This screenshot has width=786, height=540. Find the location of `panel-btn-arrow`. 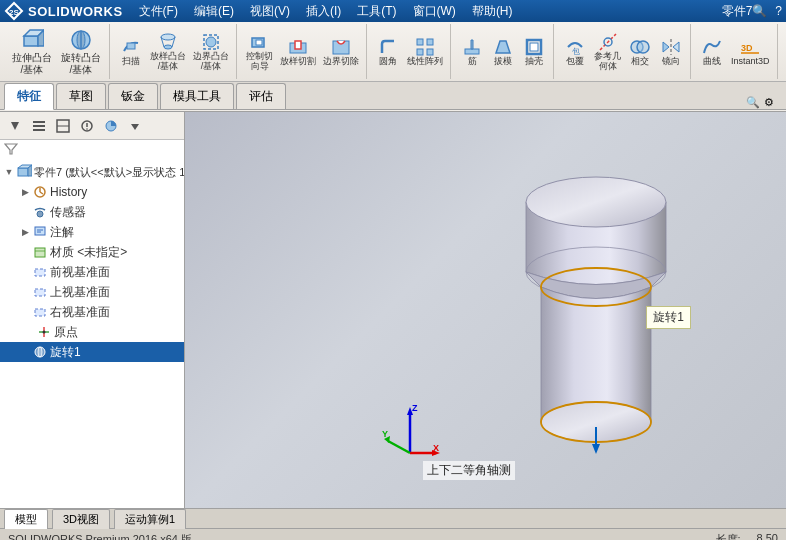

panel-btn-arrow is located at coordinates (15, 126).